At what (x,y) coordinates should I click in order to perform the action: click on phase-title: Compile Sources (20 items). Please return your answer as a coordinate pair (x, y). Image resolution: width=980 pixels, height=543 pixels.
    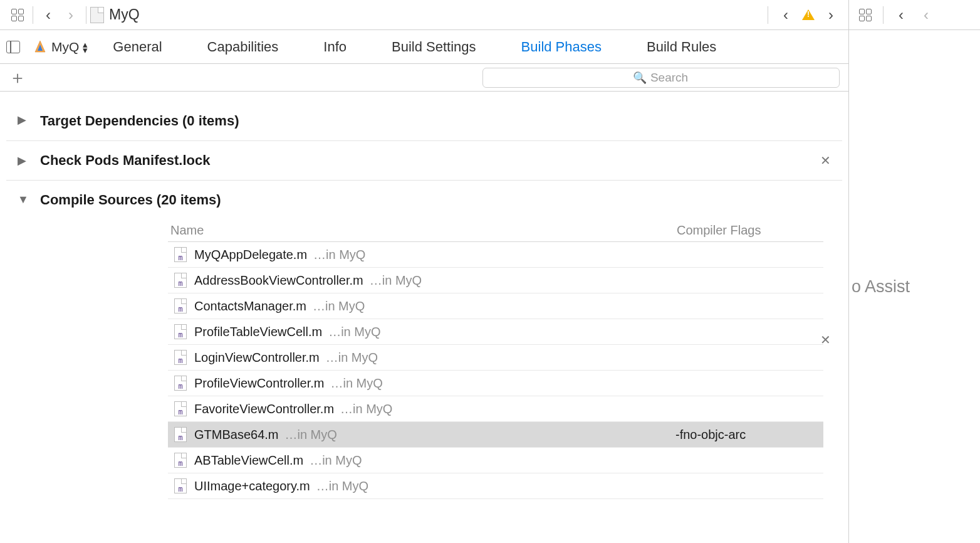
    Looking at the image, I should click on (130, 199).